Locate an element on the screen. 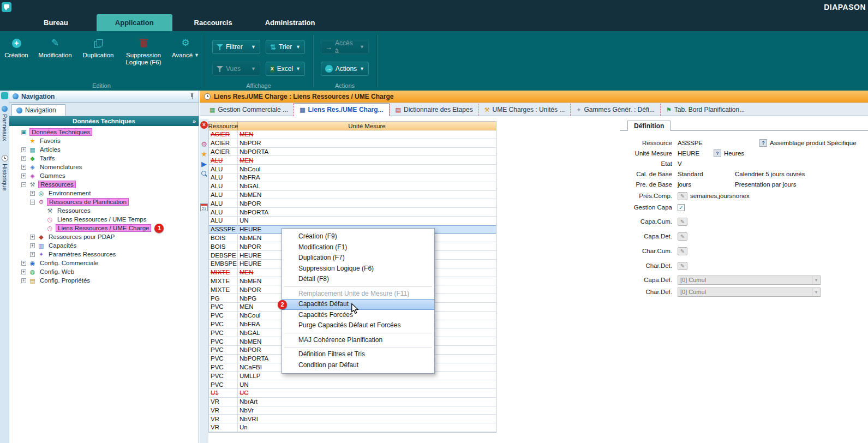 This screenshot has height=443, width=868. calendar-icon: 21 is located at coordinates (204, 207).